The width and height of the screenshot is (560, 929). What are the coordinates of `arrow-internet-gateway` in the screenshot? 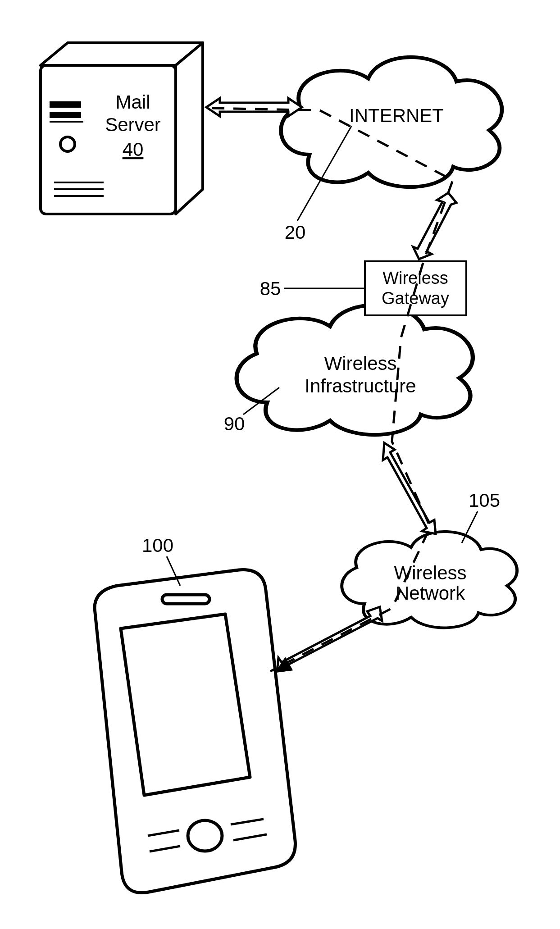 It's located at (435, 226).